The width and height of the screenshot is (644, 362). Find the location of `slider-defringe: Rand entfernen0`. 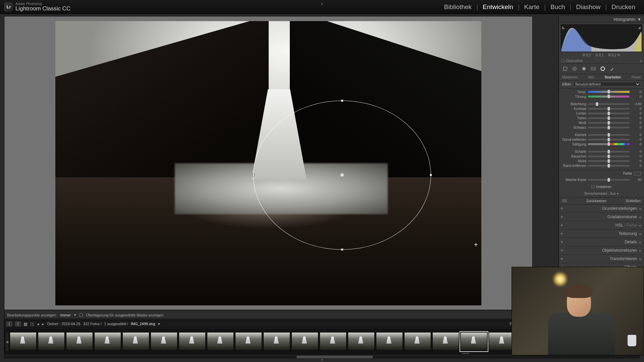

slider-defringe: Rand entfernen0 is located at coordinates (601, 166).